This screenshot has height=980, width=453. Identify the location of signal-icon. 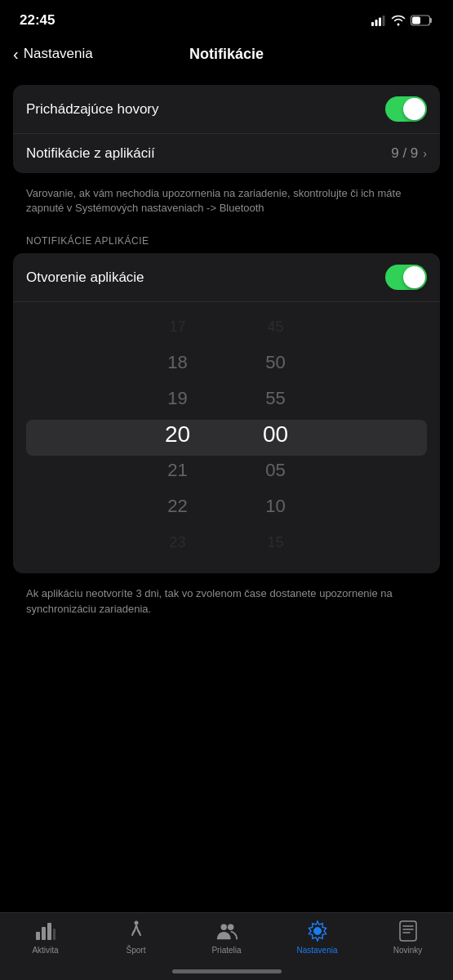
(379, 21).